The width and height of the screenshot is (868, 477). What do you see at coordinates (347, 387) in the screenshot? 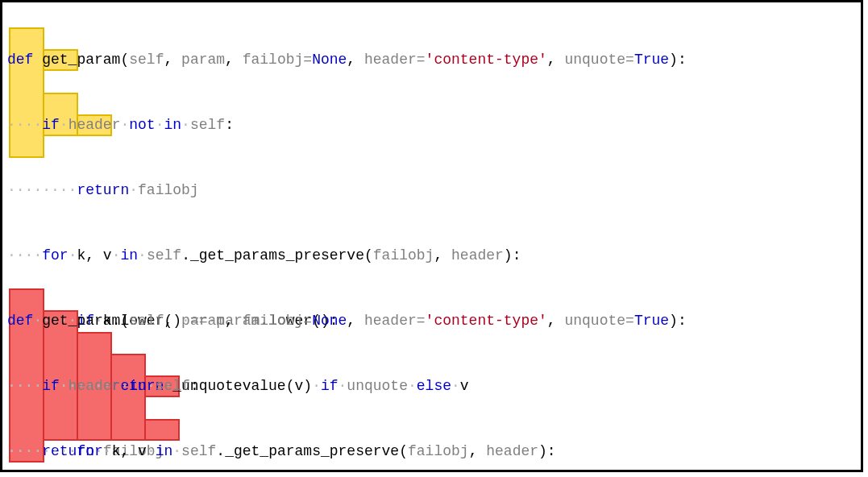
I see `code-line: ····if·header·in·self:` at bounding box center [347, 387].